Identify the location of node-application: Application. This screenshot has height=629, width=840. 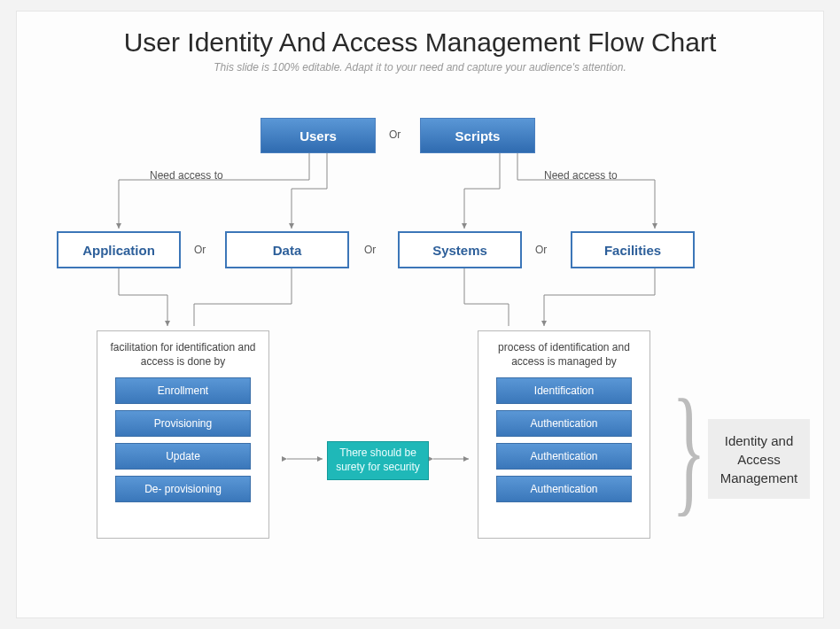
(119, 250).